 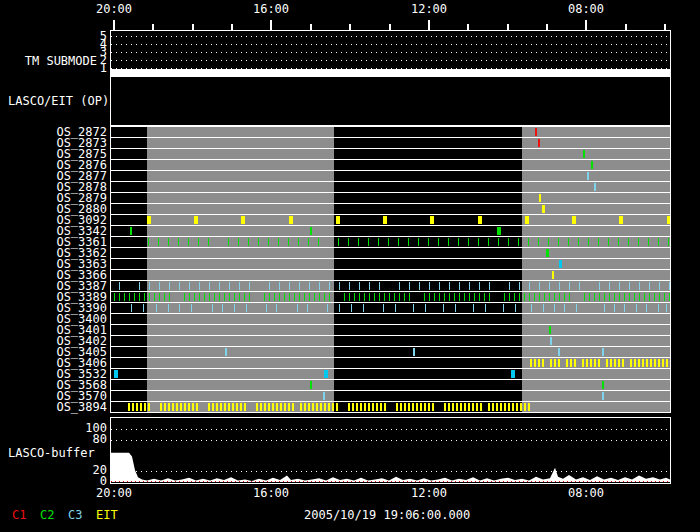 What do you see at coordinates (560, 264) in the screenshot?
I see `event-tick-c3b` at bounding box center [560, 264].